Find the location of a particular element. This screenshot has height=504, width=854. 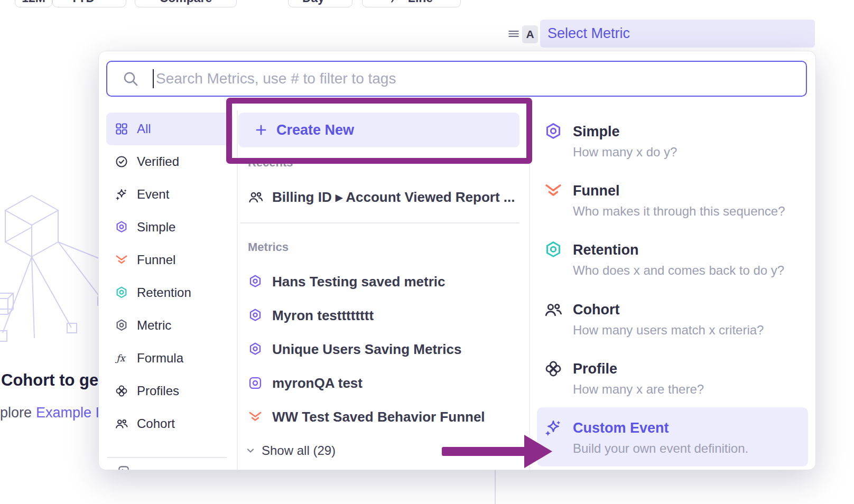

category-cohort: Cohort is located at coordinates (170, 424).